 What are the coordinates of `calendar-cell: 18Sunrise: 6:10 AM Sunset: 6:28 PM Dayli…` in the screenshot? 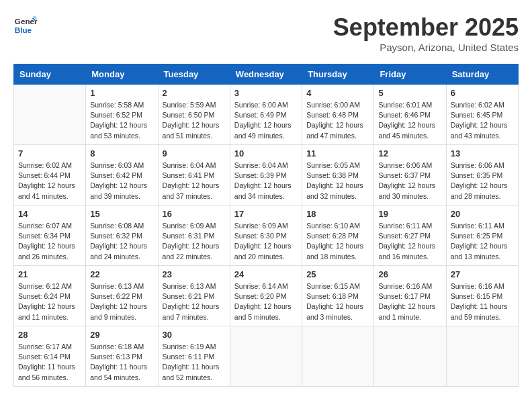 It's located at (339, 236).